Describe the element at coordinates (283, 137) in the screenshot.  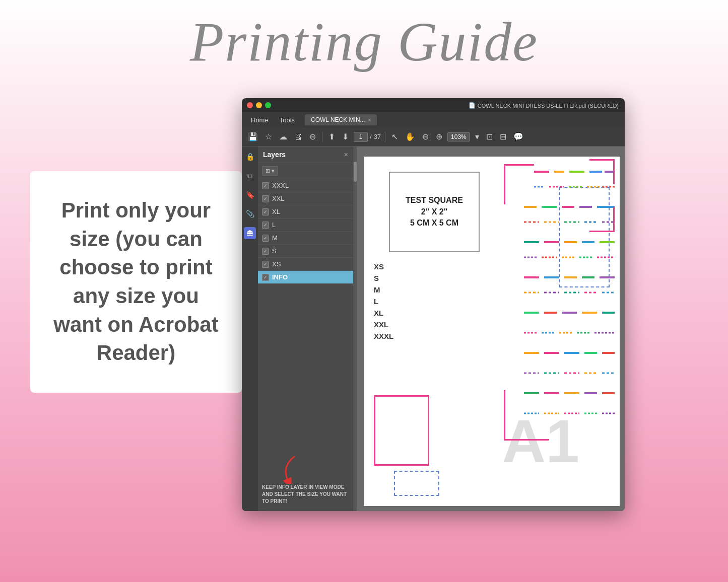
I see `cloud-icon: ☁` at that location.